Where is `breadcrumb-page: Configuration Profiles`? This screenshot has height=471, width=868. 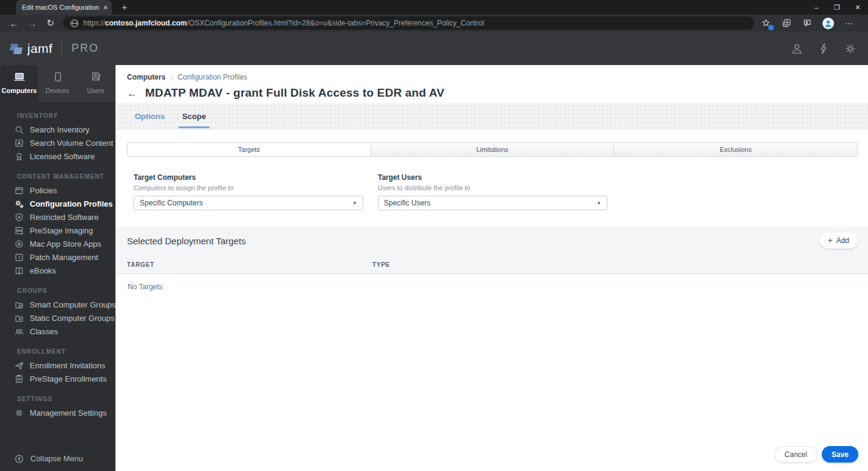 breadcrumb-page: Configuration Profiles is located at coordinates (213, 77).